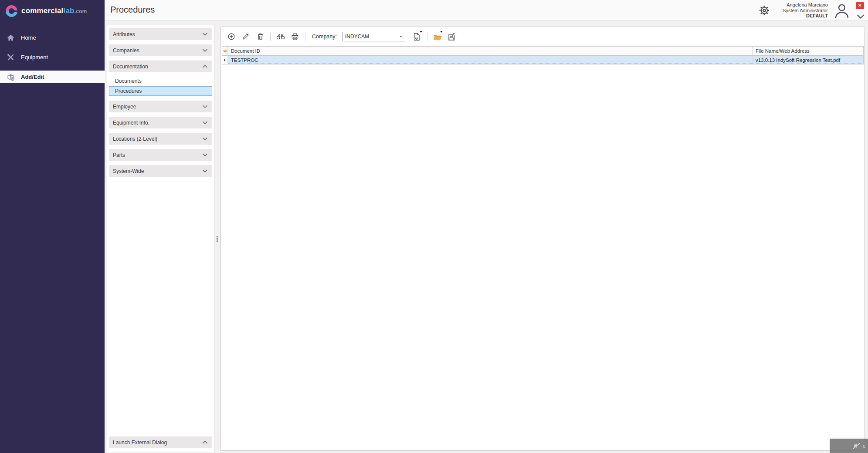  What do you see at coordinates (857, 446) in the screenshot?
I see `muted-indicator-icon` at bounding box center [857, 446].